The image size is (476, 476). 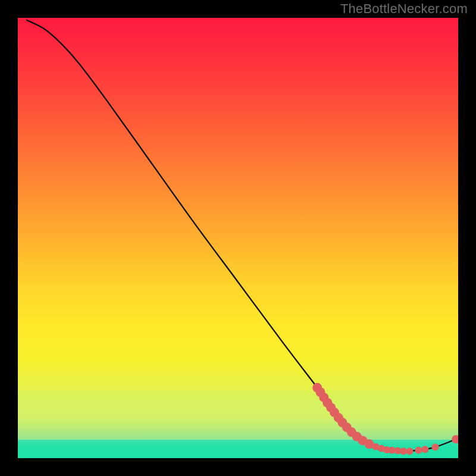 I want to click on watermark-text: TheBottleNecker.com, so click(x=404, y=9).